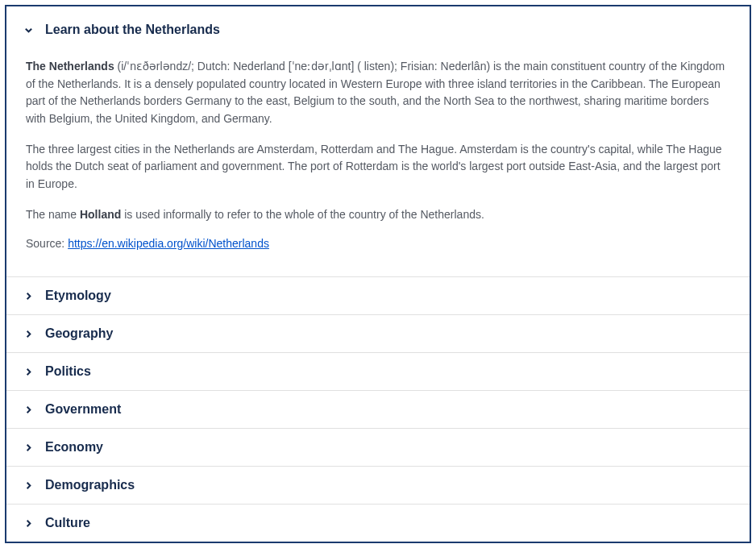 This screenshot has width=756, height=544. What do you see at coordinates (100, 214) in the screenshot?
I see `bold-text: Holland` at bounding box center [100, 214].